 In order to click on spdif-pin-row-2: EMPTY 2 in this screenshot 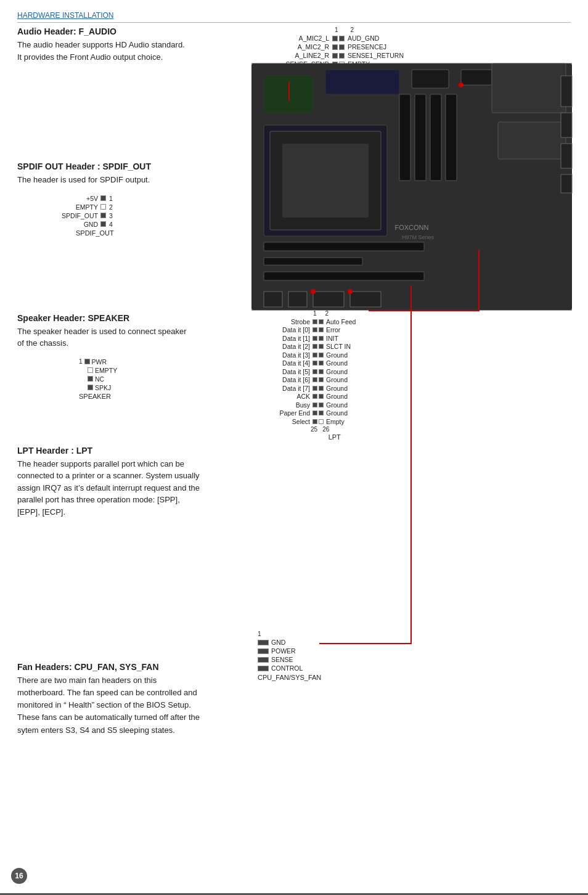, I will do `click(141, 207)`.